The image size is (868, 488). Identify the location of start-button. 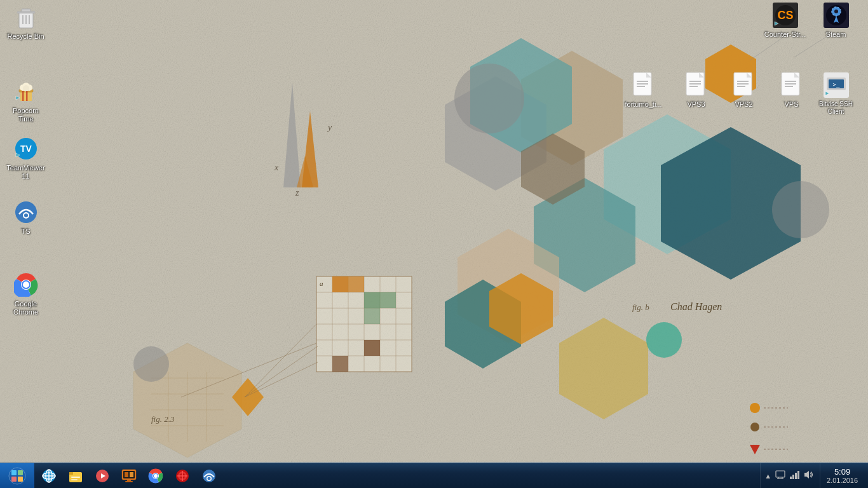
(17, 476).